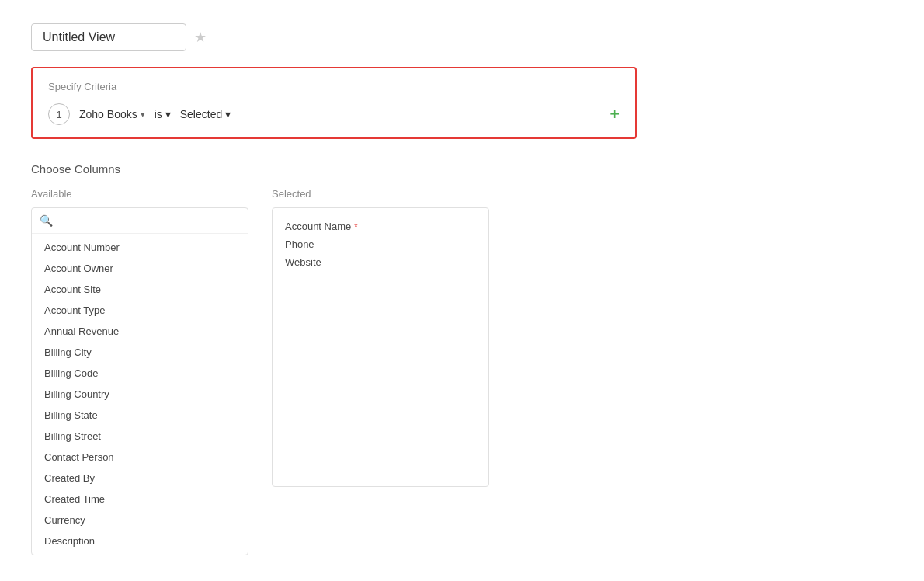 Image resolution: width=924 pixels, height=581 pixels. I want to click on favorite-star-icon: ★, so click(200, 37).